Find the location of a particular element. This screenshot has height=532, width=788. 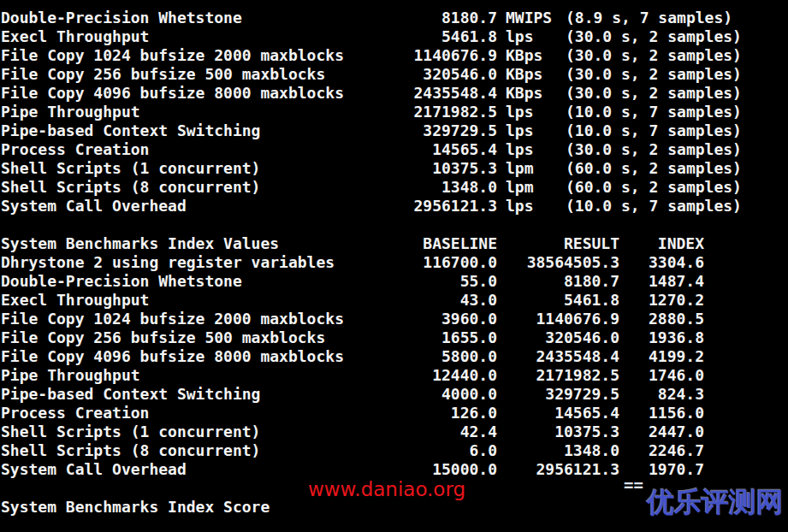

index-row-baseline: 126.0 is located at coordinates (445, 413).